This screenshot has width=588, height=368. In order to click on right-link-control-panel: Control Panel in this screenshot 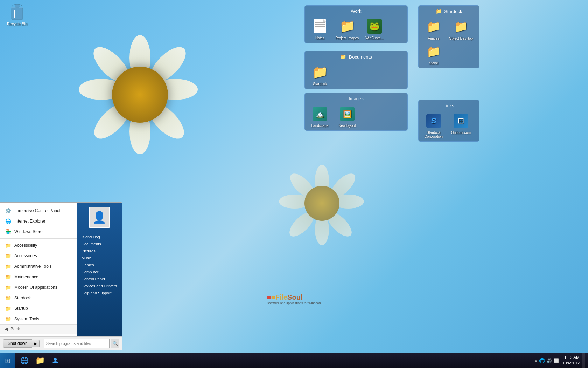, I will do `click(99, 279)`.